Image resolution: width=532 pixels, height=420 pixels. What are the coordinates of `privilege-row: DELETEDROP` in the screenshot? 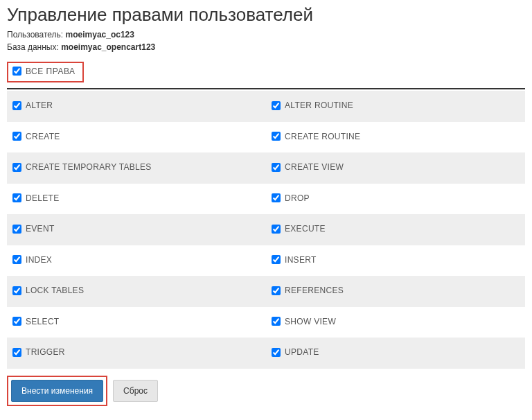 It's located at (266, 200).